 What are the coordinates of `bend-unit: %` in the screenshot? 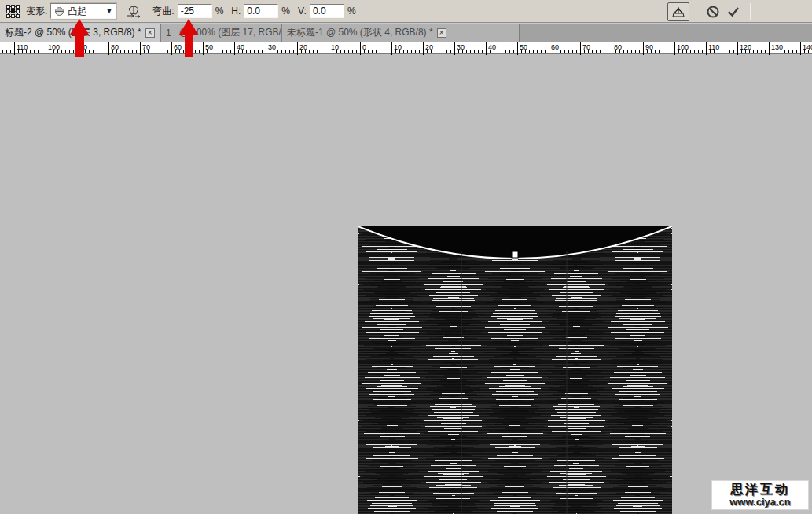 It's located at (220, 11).